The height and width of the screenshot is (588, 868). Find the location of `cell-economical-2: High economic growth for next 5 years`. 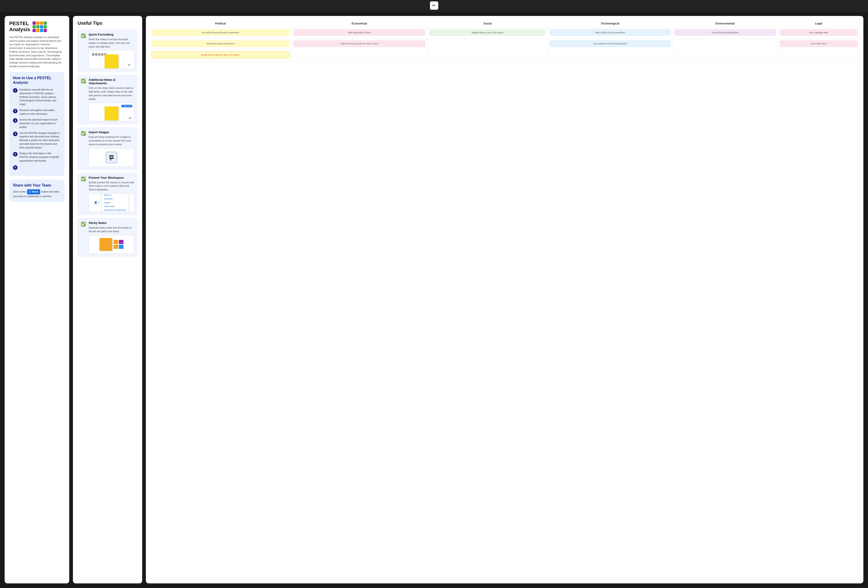

cell-economical-2: High economic growth for next 5 years is located at coordinates (359, 44).